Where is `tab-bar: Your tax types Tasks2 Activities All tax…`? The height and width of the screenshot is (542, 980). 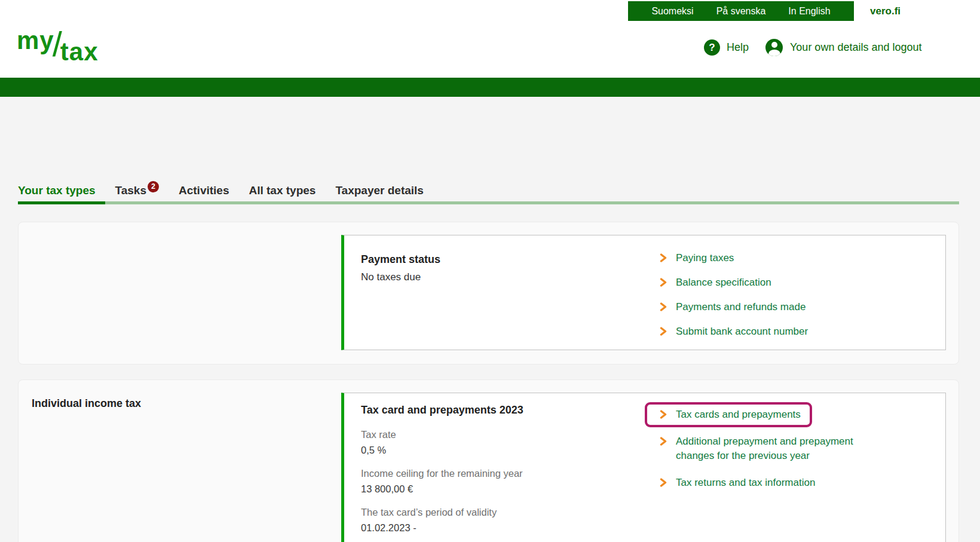 tab-bar: Your tax types Tasks2 Activities All tax… is located at coordinates (221, 191).